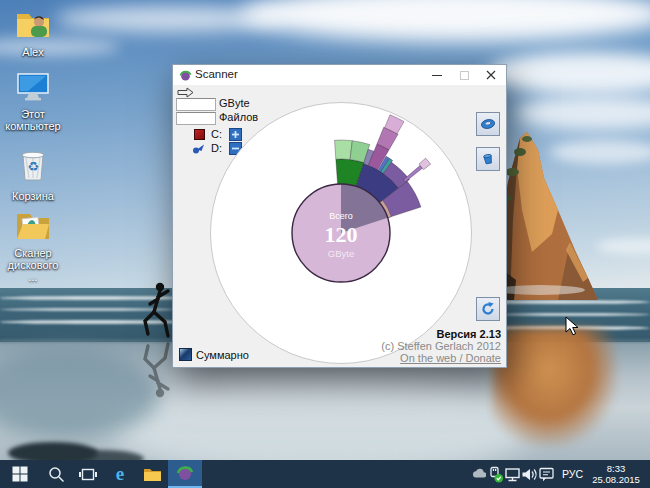 Image resolution: width=650 pixels, height=488 pixels. I want to click on close-button, so click(491, 75).